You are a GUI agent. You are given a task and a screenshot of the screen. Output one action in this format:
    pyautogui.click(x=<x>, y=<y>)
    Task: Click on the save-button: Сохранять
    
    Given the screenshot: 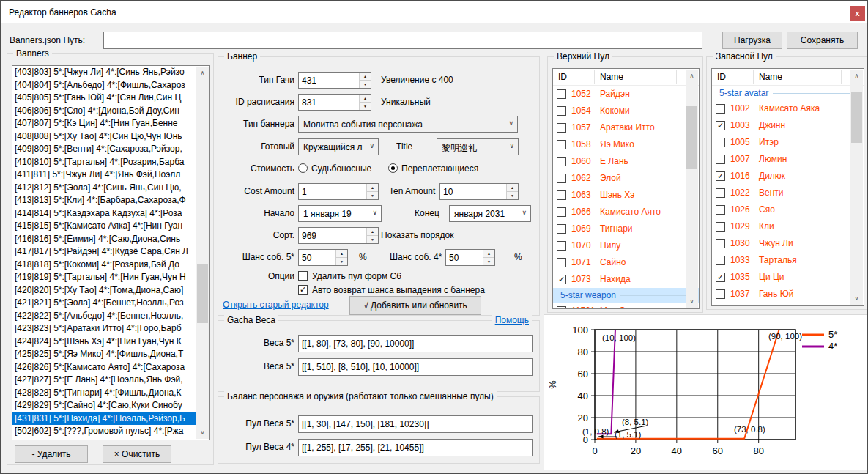 What is the action you would take?
    pyautogui.click(x=822, y=40)
    